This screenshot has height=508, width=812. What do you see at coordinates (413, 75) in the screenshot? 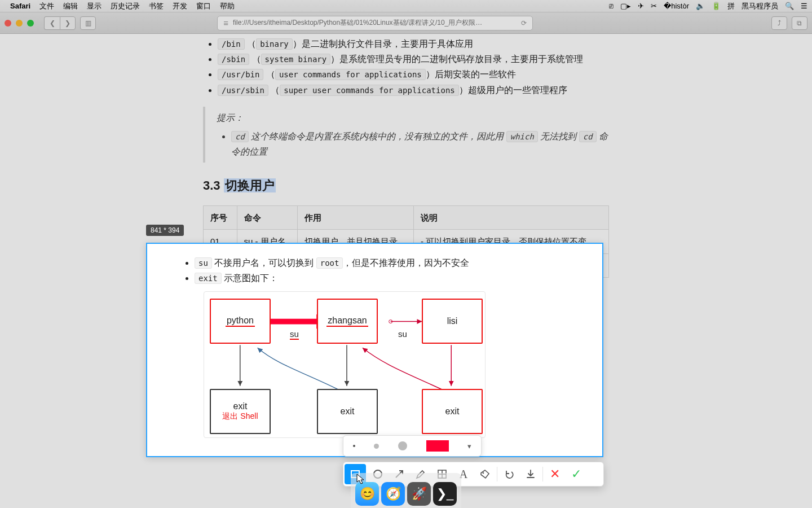
I see `list-item: /usr/bin （user commands for applications…` at bounding box center [413, 75].